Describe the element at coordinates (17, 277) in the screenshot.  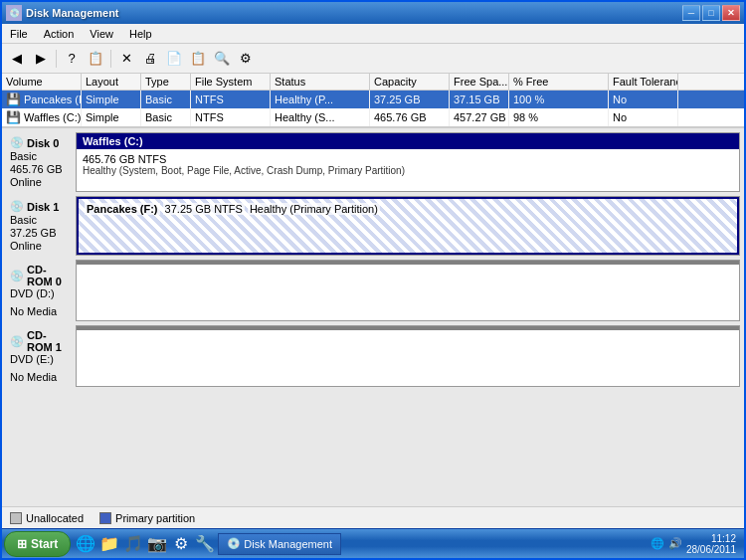
I see `cdrom-icon: 💿` at that location.